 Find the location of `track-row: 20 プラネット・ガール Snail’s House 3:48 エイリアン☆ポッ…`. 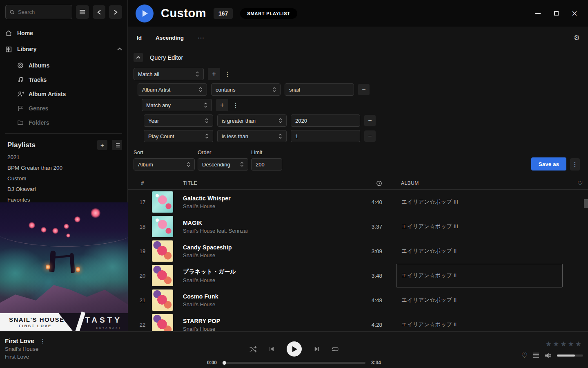

track-row: 20 プラネット・ガール Snail’s House 3:48 エイリアン☆ポッ… is located at coordinates (358, 276).